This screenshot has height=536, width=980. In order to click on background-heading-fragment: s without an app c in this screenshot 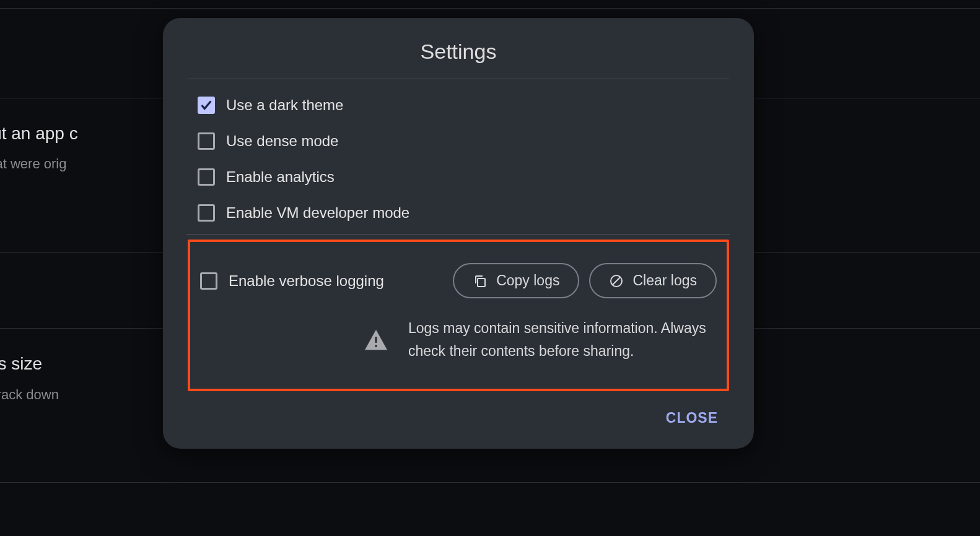, I will do `click(39, 134)`.